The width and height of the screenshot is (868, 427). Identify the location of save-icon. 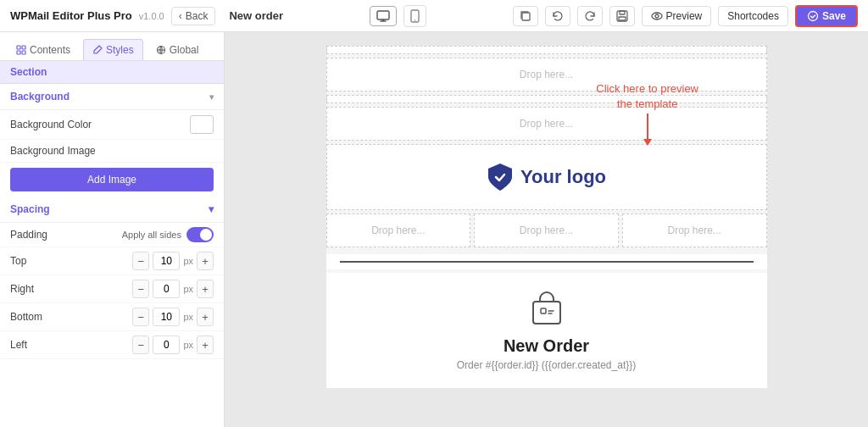
(813, 16).